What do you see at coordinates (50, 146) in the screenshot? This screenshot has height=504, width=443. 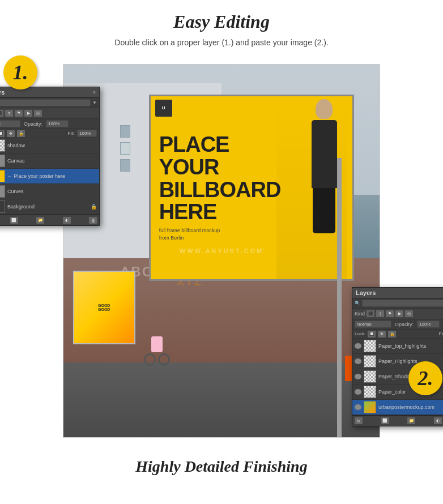 I see `layer-row-shadow: shadow` at bounding box center [50, 146].